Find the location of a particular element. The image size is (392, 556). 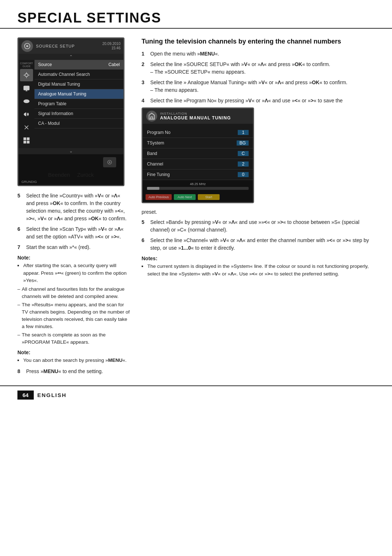

note-item-2: You can abort the search by pressing »ME… is located at coordinates (74, 360).